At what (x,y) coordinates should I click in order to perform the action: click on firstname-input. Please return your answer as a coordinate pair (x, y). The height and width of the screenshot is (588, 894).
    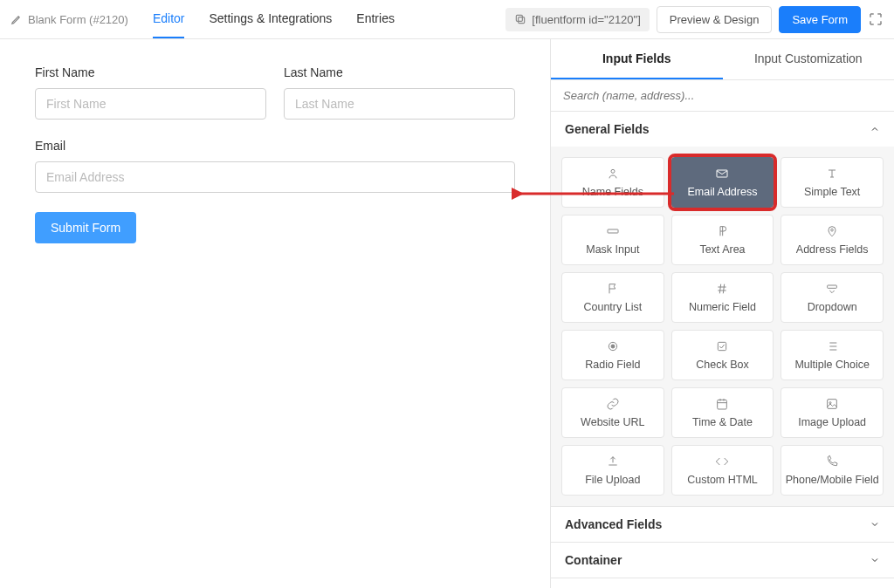
    Looking at the image, I should click on (150, 104).